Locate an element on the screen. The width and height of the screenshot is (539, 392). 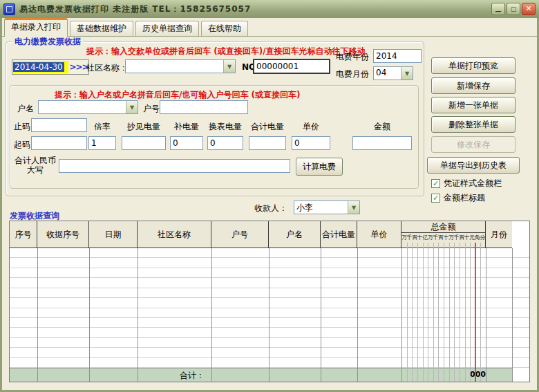
col-header-unit-price: 单价 is located at coordinates (379, 234).